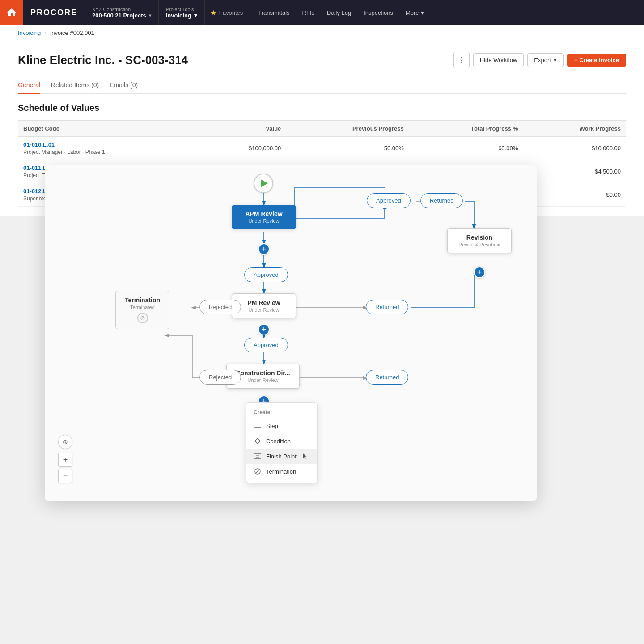 The height and width of the screenshot is (644, 644). Describe the element at coordinates (72, 33) in the screenshot. I see `breadcrumb-current: Invoice #002.001` at that location.